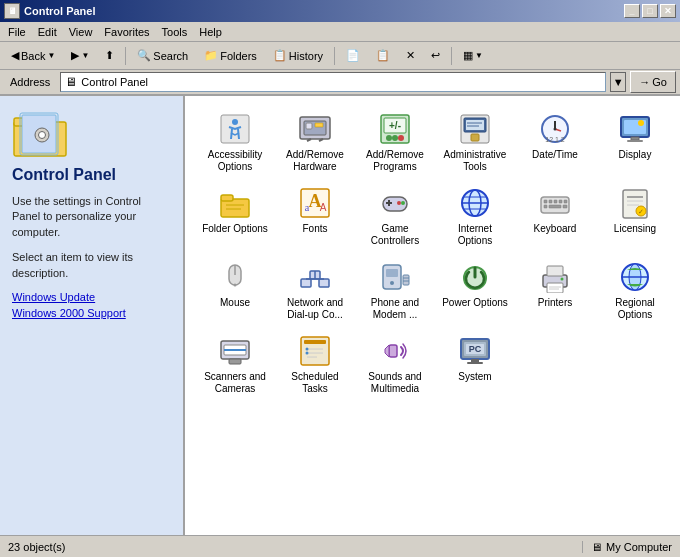 This screenshot has height=557, width=680. Describe the element at coordinates (475, 291) in the screenshot. I see `icon-item-power: Power Options` at that location.